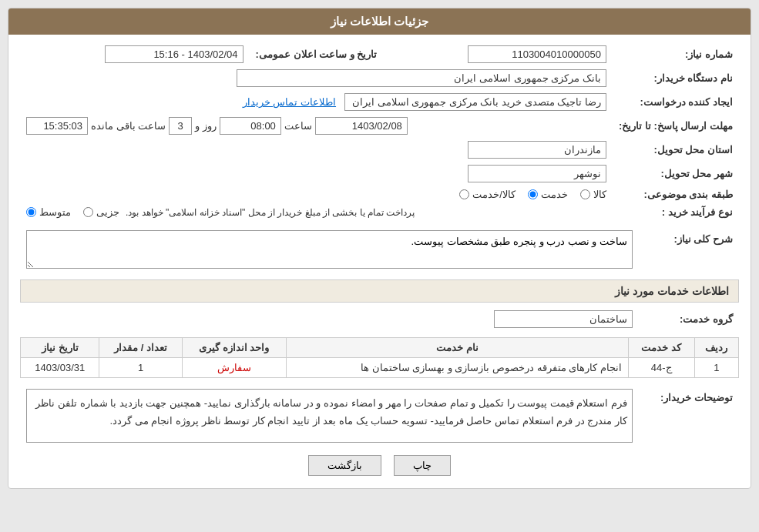 The width and height of the screenshot is (759, 532). What do you see at coordinates (661, 348) in the screenshot?
I see `col-header-service-code: کد خدمت` at bounding box center [661, 348].